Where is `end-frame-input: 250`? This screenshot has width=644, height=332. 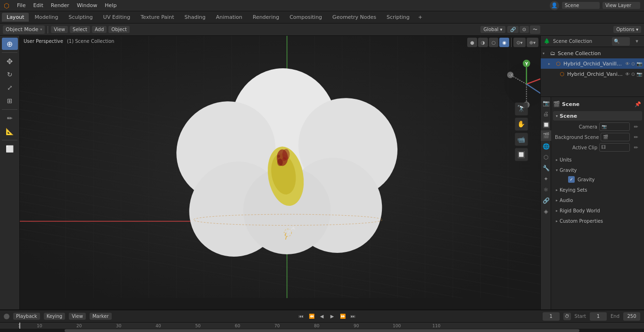 end-frame-input: 250 is located at coordinates (632, 316).